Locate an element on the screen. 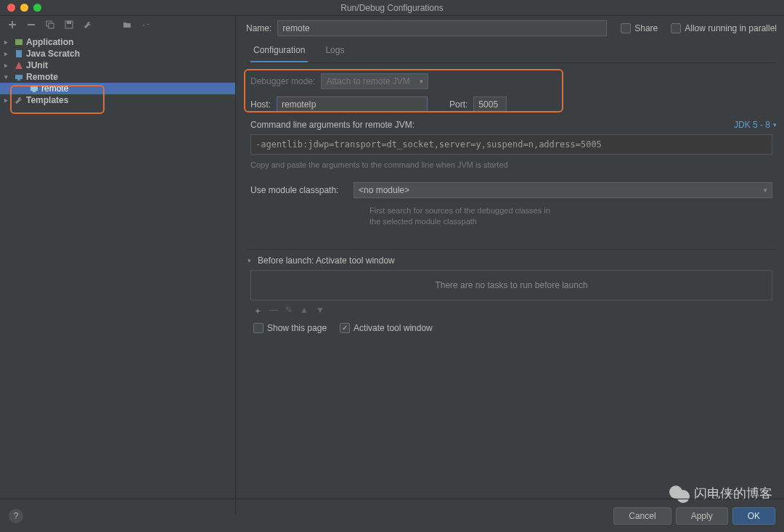  add-icon is located at coordinates (12, 25).